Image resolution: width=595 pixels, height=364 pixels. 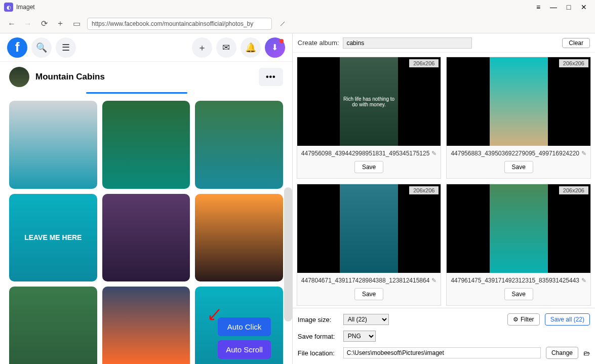 I want to click on nav-pages-icon: ▭, so click(x=76, y=24).